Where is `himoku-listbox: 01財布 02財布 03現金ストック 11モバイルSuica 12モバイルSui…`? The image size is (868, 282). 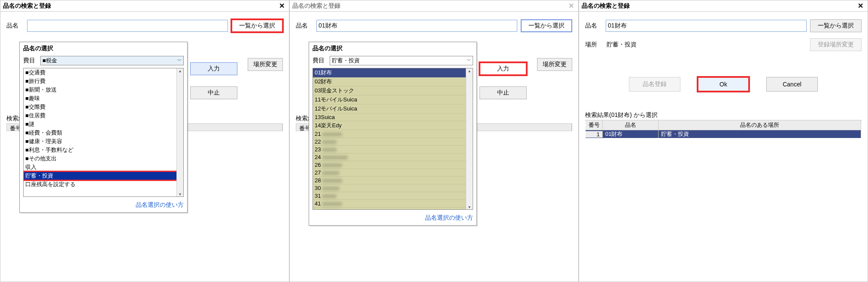 himoku-listbox: 01財布 02財布 03現金ストック 11モバイルSuica 12モバイルSui… is located at coordinates (393, 139).